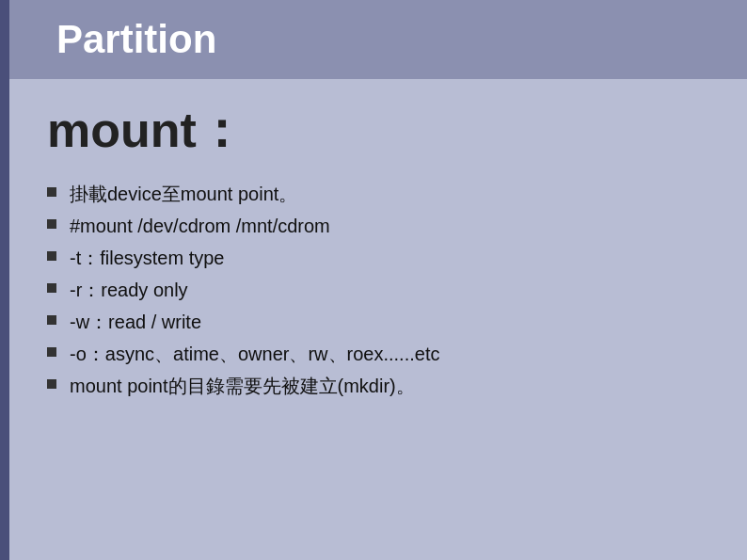 The width and height of the screenshot is (747, 560). What do you see at coordinates (389, 322) in the screenshot?
I see `bullet-text: -w：read / write` at bounding box center [389, 322].